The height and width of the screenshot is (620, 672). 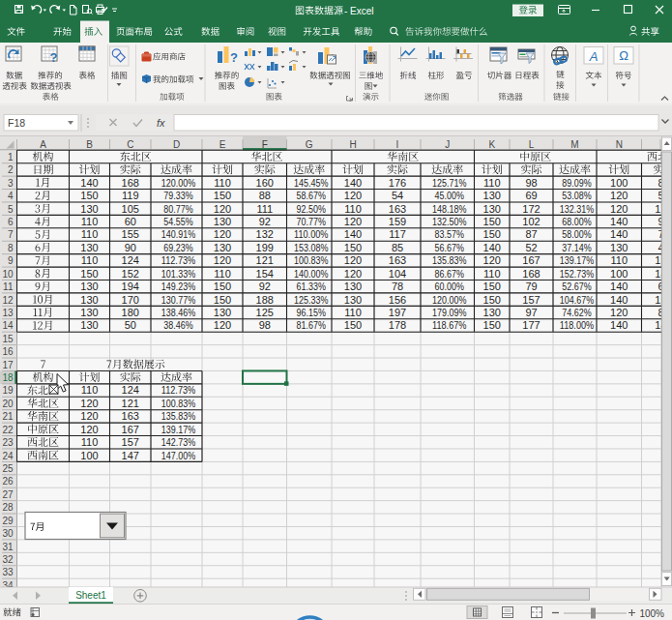 What do you see at coordinates (450, 195) in the screenshot?
I see `svg-text: 45.00%` at bounding box center [450, 195].